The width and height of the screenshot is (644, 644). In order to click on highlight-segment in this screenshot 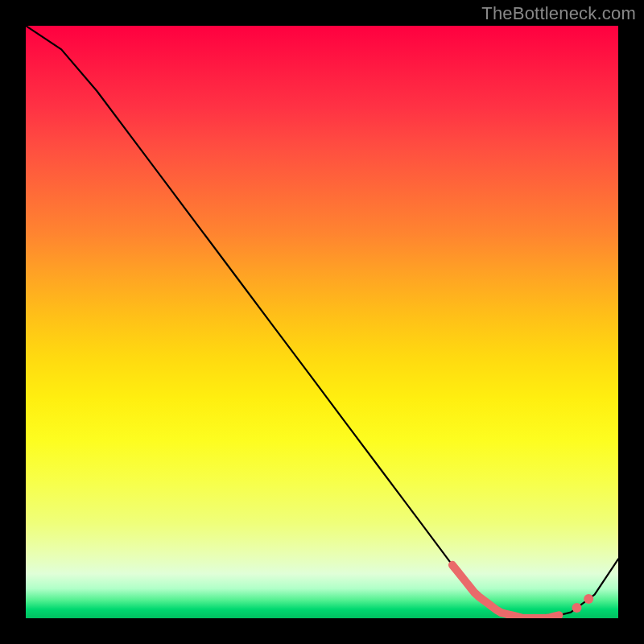, I will do `click(506, 592)`.